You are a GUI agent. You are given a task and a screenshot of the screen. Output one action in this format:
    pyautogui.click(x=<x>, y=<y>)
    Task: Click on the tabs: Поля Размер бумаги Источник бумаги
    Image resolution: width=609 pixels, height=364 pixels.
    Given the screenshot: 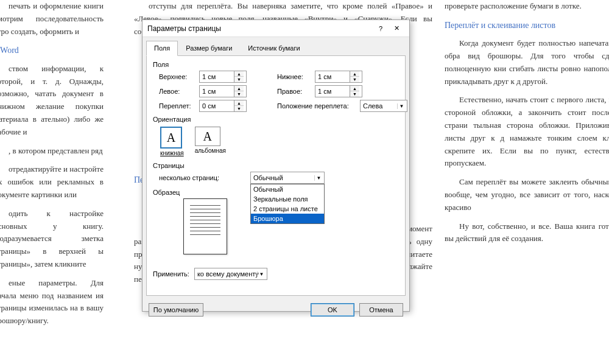 What is the action you would take?
    pyautogui.click(x=276, y=49)
    